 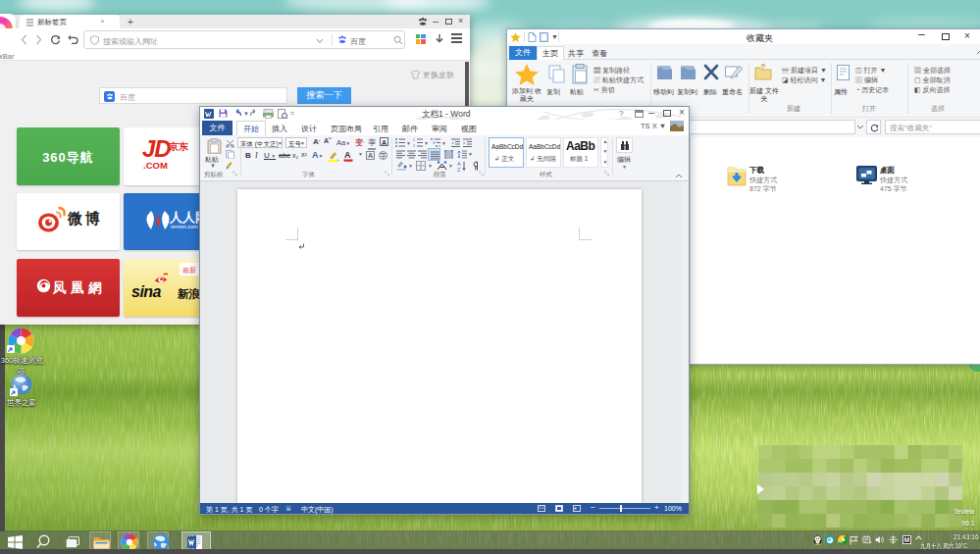 What do you see at coordinates (414, 145) in the screenshot?
I see `svg-text: 2` at bounding box center [414, 145].